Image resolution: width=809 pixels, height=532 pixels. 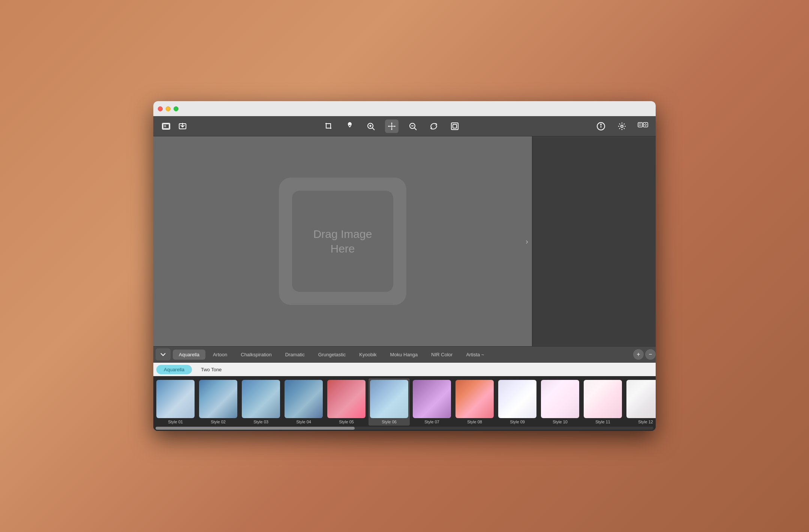 What do you see at coordinates (404, 126) in the screenshot?
I see `toolbar: ⊞` at bounding box center [404, 126].